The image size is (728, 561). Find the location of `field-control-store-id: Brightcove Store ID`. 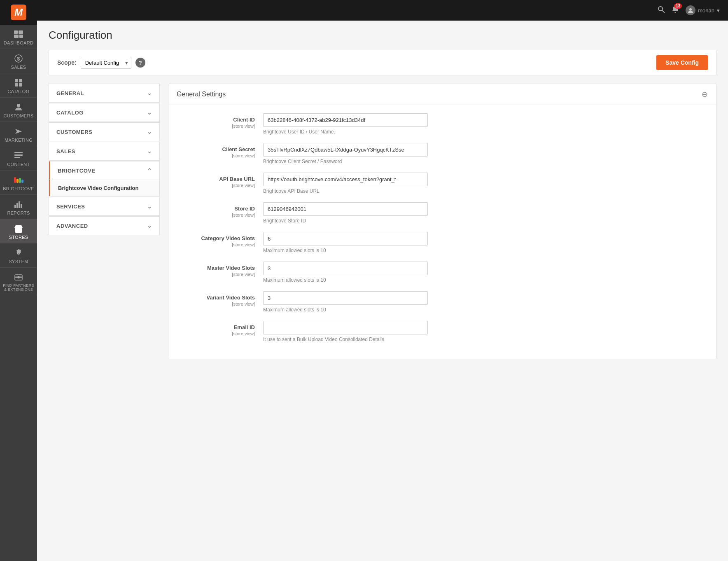

field-control-store-id: Brightcove Store ID is located at coordinates (483, 213).